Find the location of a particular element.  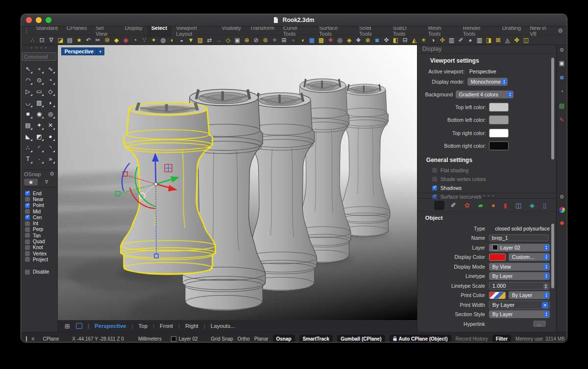

toolbar-icon: → is located at coordinates (219, 40).